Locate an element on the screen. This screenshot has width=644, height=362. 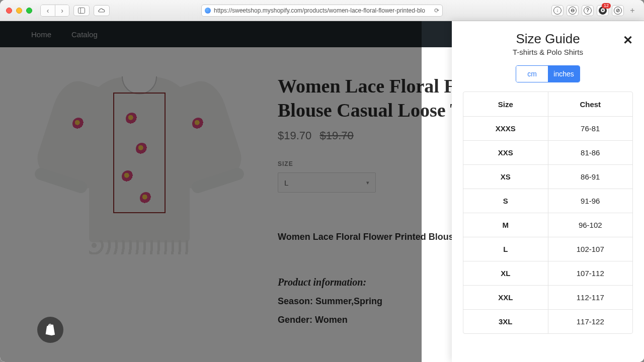
chest-cell: 117-122 is located at coordinates (591, 322).